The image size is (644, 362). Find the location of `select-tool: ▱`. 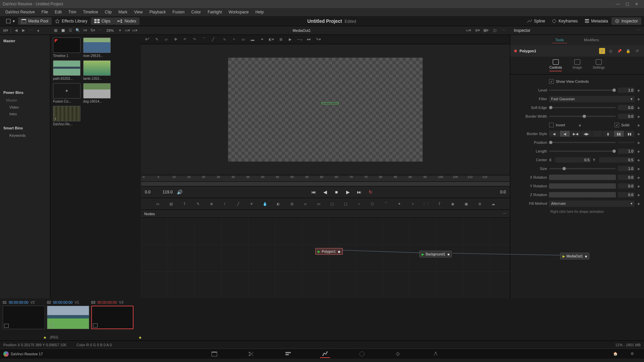

select-tool: ▱ is located at coordinates (166, 40).